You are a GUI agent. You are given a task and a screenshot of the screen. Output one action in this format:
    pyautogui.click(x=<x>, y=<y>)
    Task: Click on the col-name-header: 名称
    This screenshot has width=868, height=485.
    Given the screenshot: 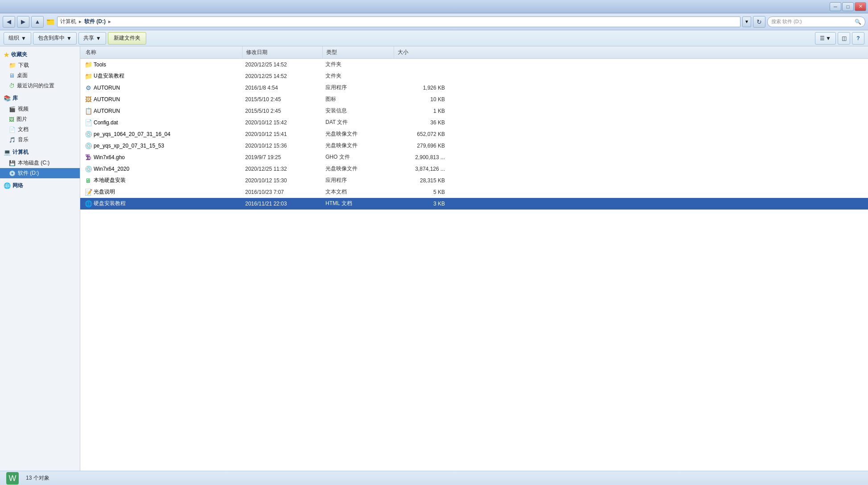 What is the action you would take?
    pyautogui.click(x=162, y=53)
    